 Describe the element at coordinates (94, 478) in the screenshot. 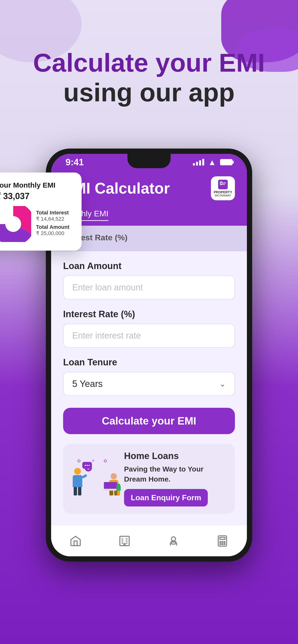

I see `home-loans-illustration: $` at that location.